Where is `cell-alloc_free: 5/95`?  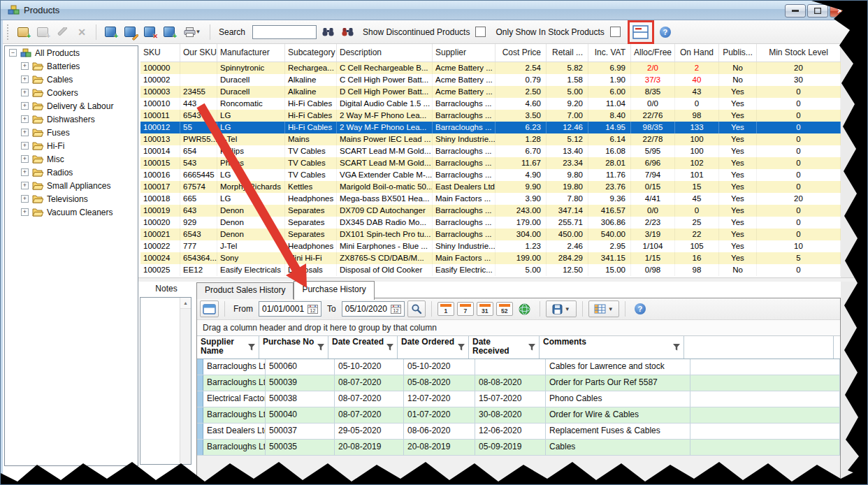 cell-alloc_free: 5/95 is located at coordinates (653, 151).